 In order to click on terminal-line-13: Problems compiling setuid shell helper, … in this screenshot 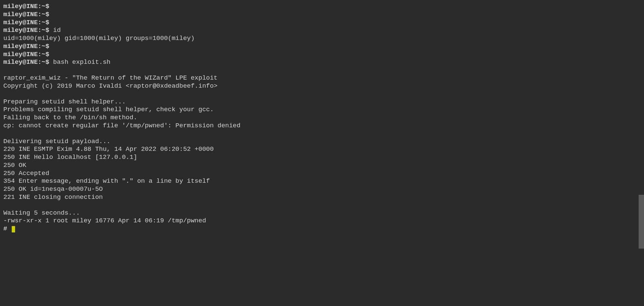, I will do `click(322, 110)`.